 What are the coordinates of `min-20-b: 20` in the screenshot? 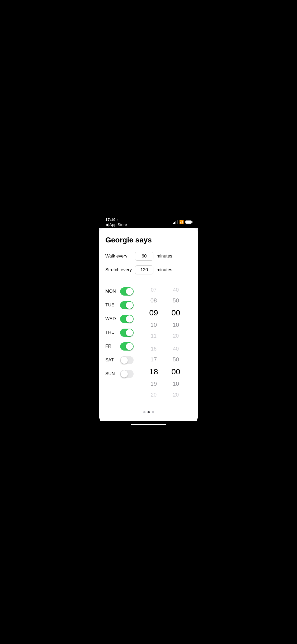 It's located at (176, 395).